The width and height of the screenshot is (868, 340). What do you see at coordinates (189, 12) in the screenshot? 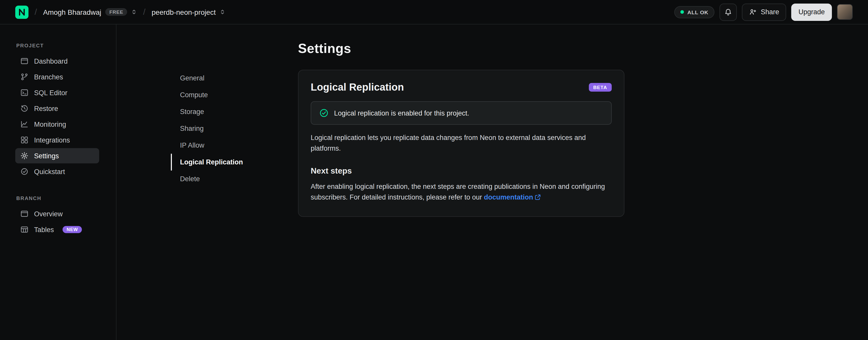
I see `project-selector: peerdb-neon-project` at bounding box center [189, 12].